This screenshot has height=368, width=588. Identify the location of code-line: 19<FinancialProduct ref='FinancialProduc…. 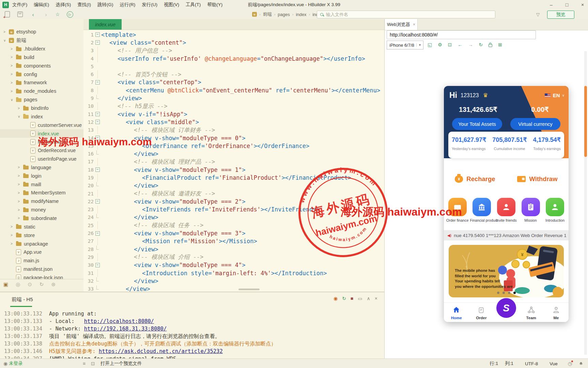
(234, 177).